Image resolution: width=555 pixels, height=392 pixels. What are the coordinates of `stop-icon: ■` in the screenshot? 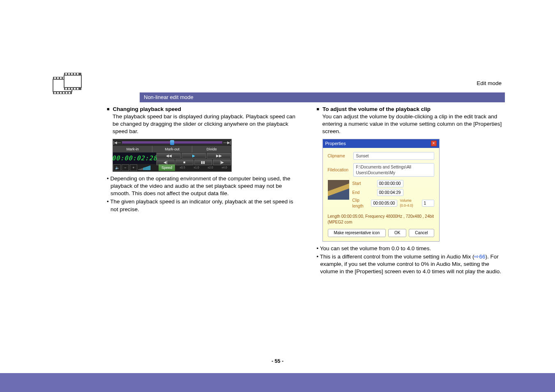 It's located at (184, 162).